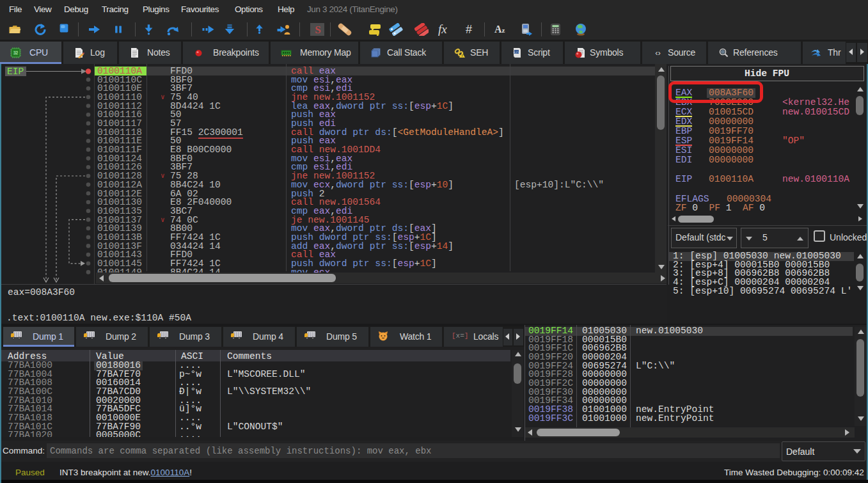 The image size is (868, 483). I want to click on svg-text: EIP, so click(15, 72).